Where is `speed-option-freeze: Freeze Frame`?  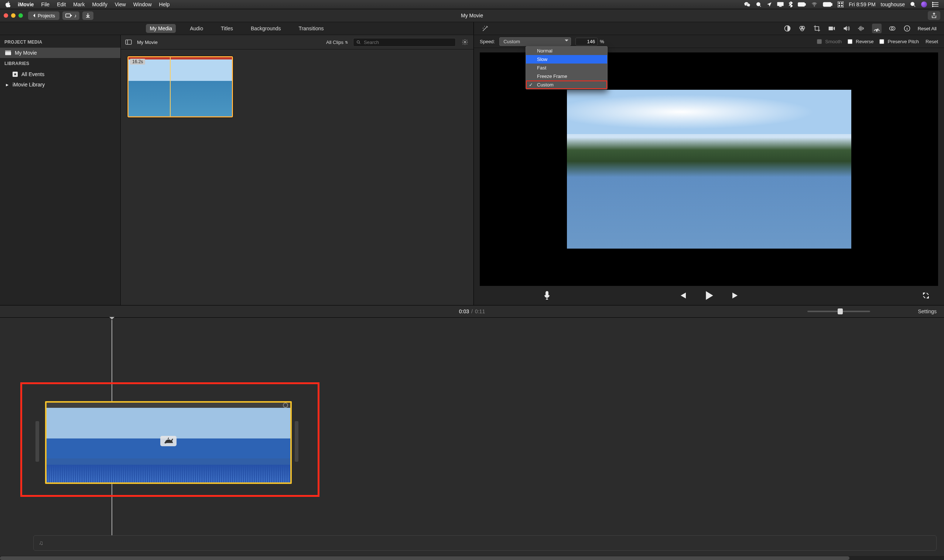 speed-option-freeze: Freeze Frame is located at coordinates (567, 76).